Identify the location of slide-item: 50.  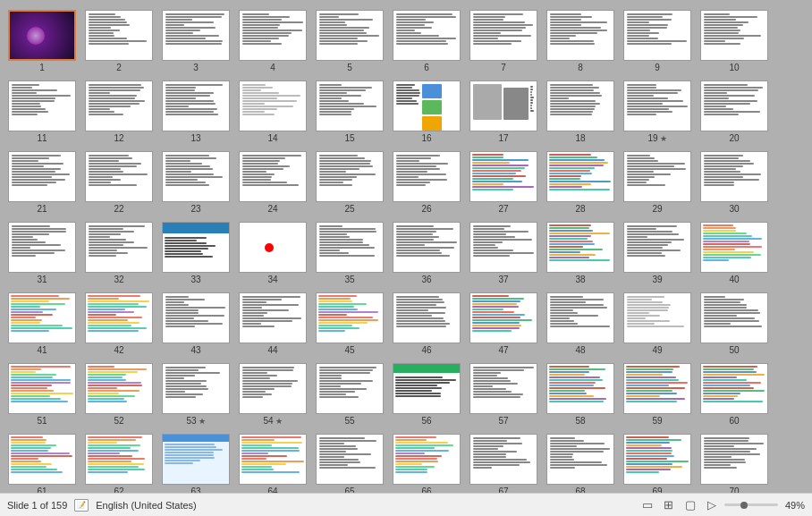
(734, 324).